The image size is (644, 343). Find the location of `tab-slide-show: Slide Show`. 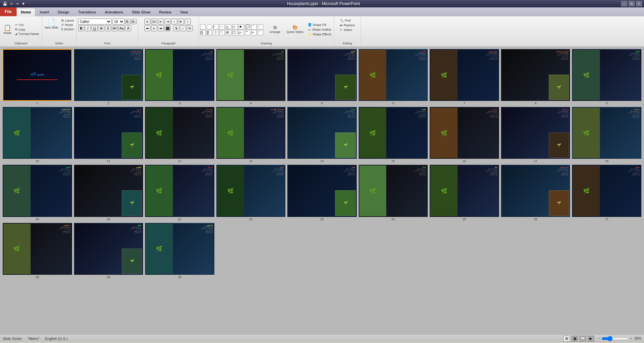

tab-slide-show: Slide Show is located at coordinates (141, 12).